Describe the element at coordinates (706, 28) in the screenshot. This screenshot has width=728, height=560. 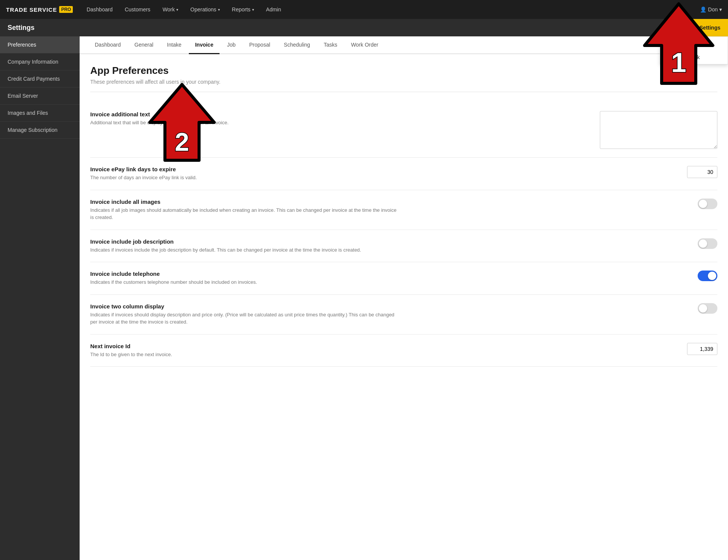
I see `settings-button: ⚙ Settings` at that location.